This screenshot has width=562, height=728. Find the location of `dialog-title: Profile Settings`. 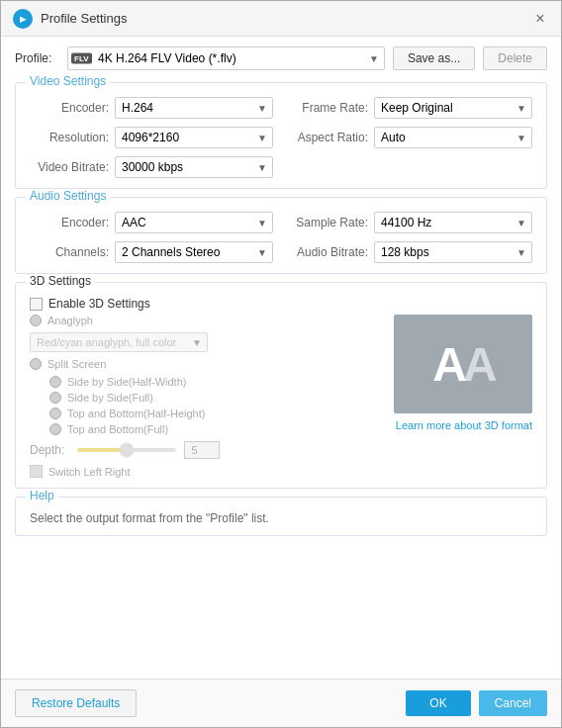

dialog-title: Profile Settings is located at coordinates (282, 18).